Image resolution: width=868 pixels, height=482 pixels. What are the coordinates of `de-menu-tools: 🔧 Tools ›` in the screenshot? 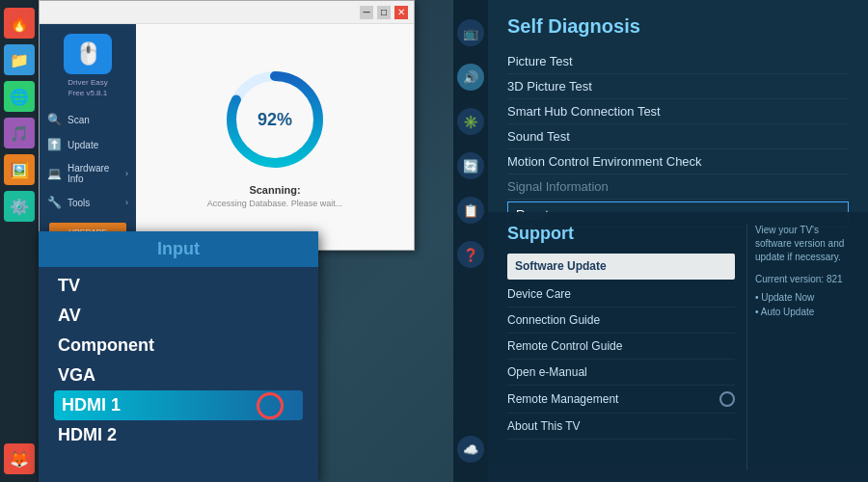 It's located at (88, 202).